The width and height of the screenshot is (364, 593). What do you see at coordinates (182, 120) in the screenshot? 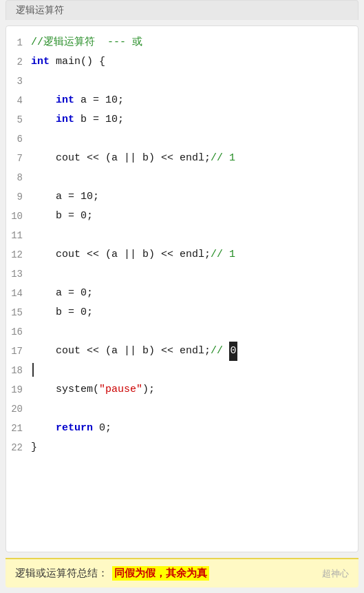
I see `code-line: 5 int b = 10;` at bounding box center [182, 120].